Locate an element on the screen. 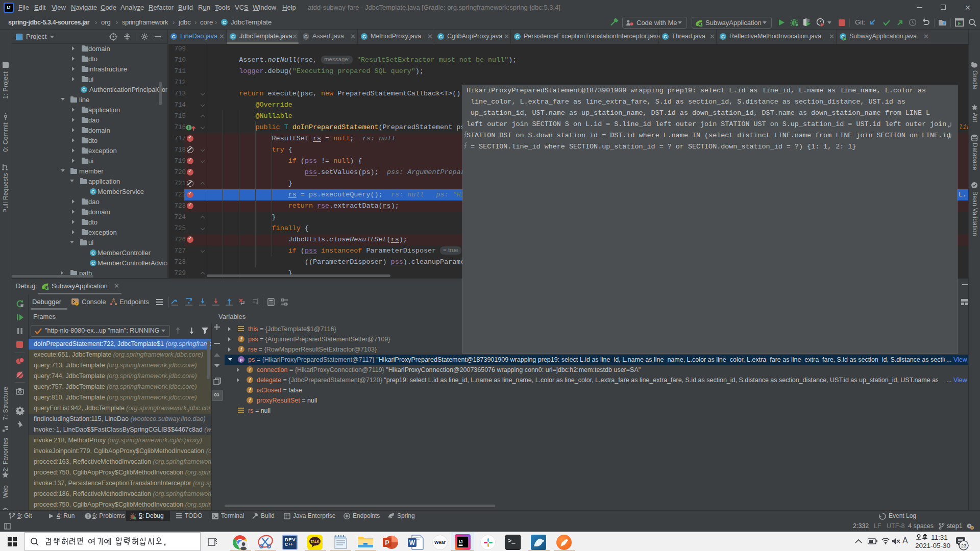  svg-text: IJ is located at coordinates (461, 542).